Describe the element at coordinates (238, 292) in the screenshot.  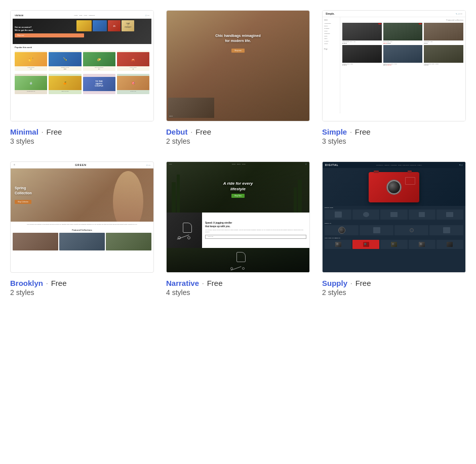
I see `theme-styles-narrative: 4 styles` at that location.